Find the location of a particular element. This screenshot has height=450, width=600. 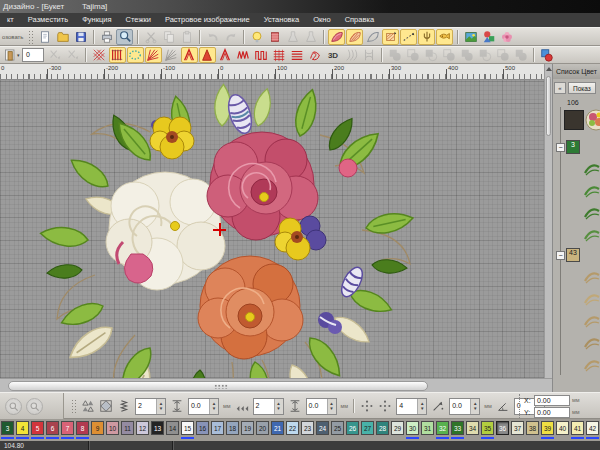

palette-color-9: 9 is located at coordinates (98, 430).